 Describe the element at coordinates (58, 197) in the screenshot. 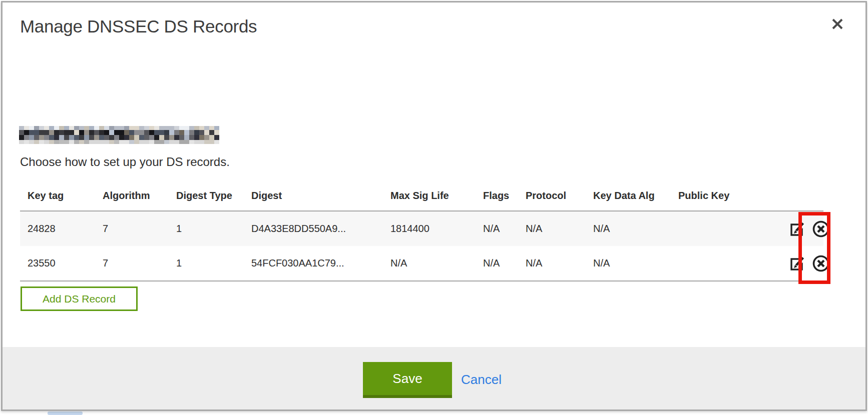

I see `col-header-key-tag: Key tag` at that location.